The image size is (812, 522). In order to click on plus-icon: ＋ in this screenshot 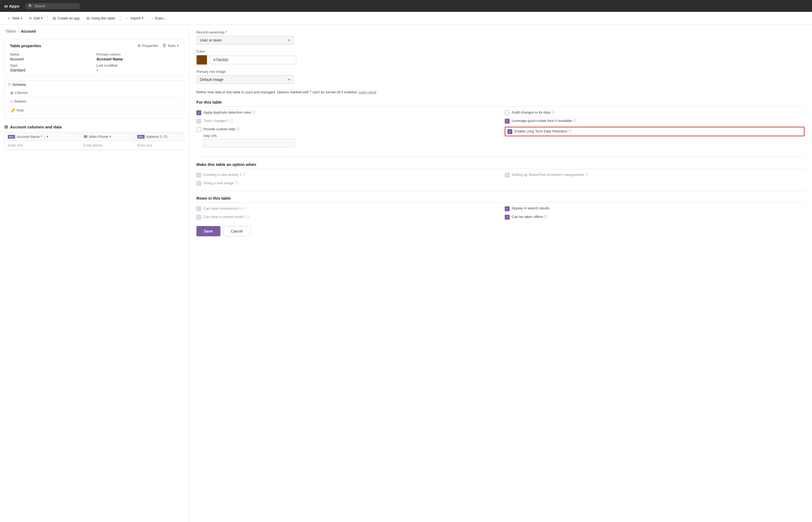, I will do `click(9, 18)`.